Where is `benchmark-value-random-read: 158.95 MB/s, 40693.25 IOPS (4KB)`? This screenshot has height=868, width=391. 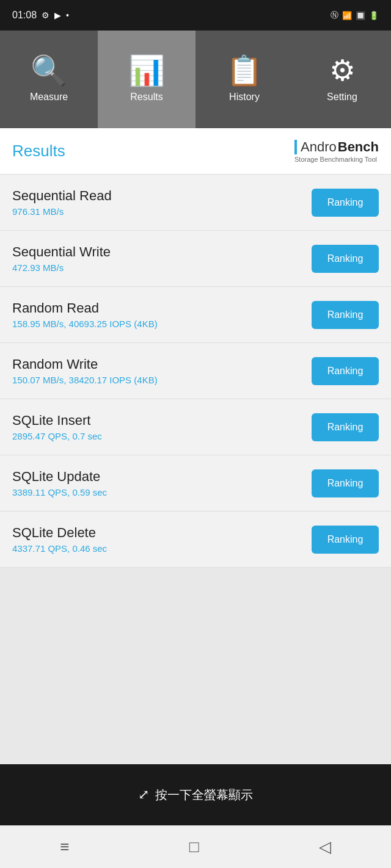
benchmark-value-random-read: 158.95 MB/s, 40693.25 IOPS (4KB) is located at coordinates (85, 324).